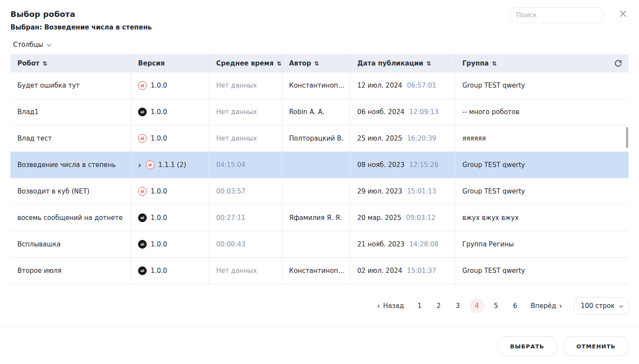 The height and width of the screenshot is (364, 639). I want to click on column-header-label: Дата публикации, so click(390, 63).